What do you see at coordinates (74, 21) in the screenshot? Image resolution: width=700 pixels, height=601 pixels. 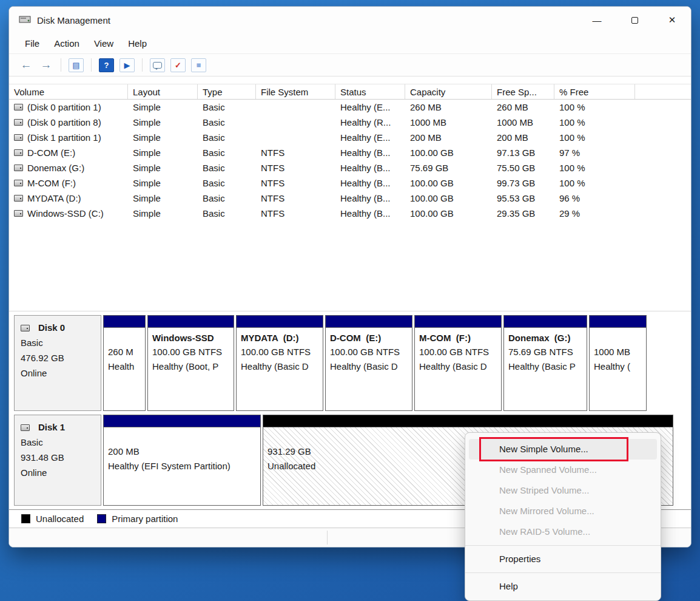 I see `window-title: Disk Management` at bounding box center [74, 21].